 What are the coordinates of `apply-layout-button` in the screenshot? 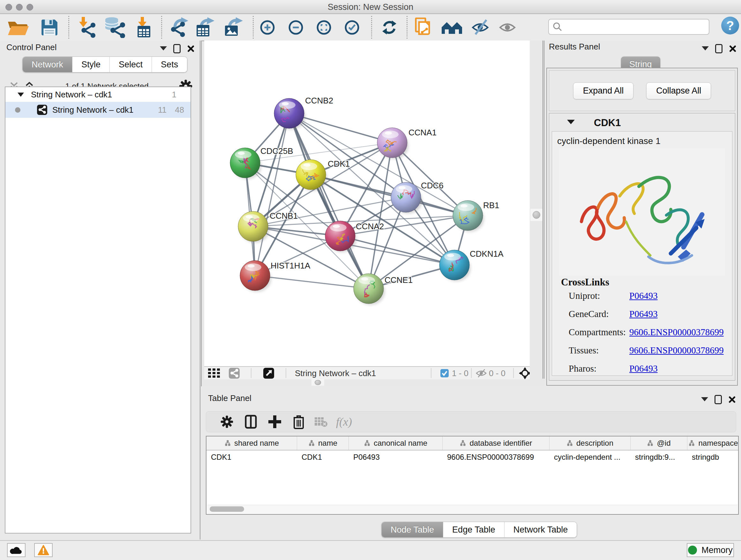 It's located at (389, 27).